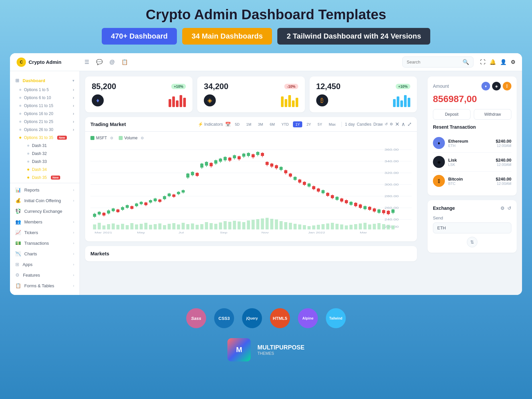 This screenshot has width=532, height=399. I want to click on refresh-icon: ↺, so click(386, 124).